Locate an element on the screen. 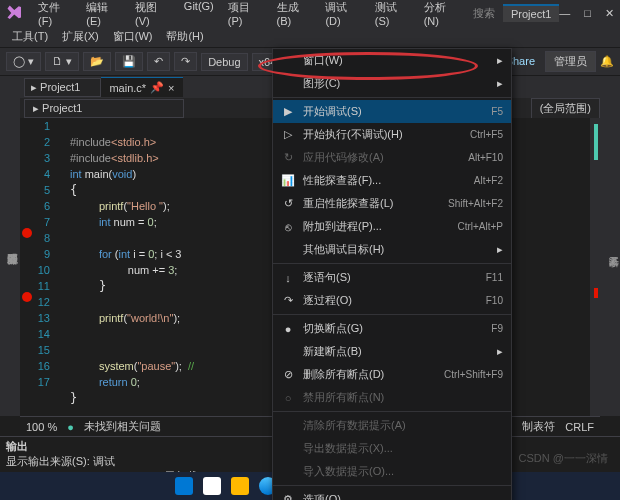 Image resolution: width=620 pixels, height=500 pixels. menu-item: 帮助(H) is located at coordinates (184, 36).